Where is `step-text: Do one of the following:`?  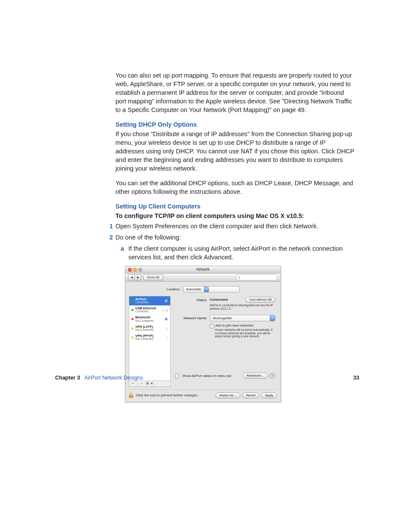
step-text: Do one of the following: is located at coordinates (148, 237).